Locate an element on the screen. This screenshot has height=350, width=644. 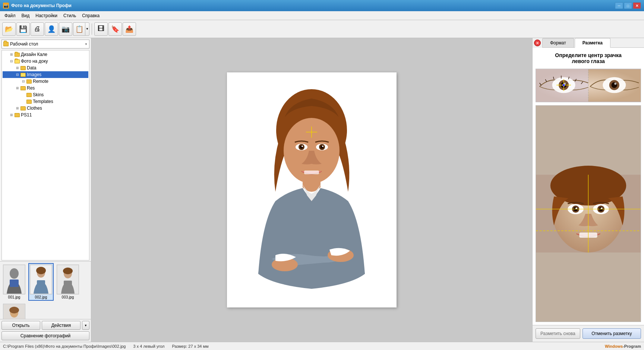
layout-btn-arrow: ▼ is located at coordinates (87, 29).